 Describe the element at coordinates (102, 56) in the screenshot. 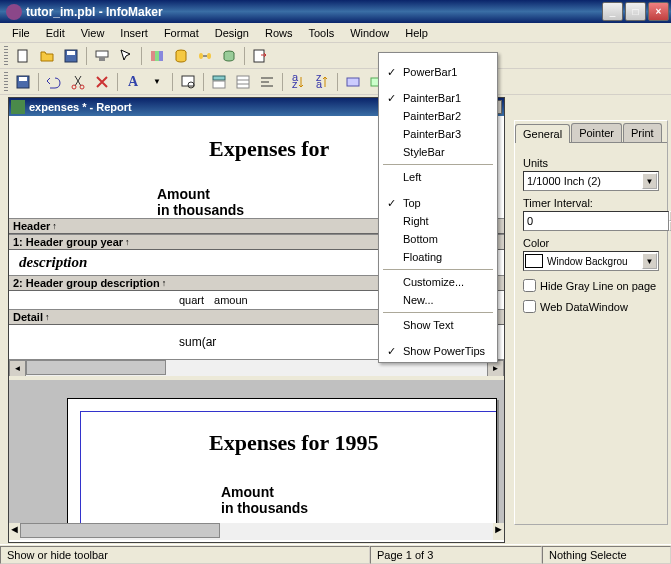

I see `run-icon` at that location.